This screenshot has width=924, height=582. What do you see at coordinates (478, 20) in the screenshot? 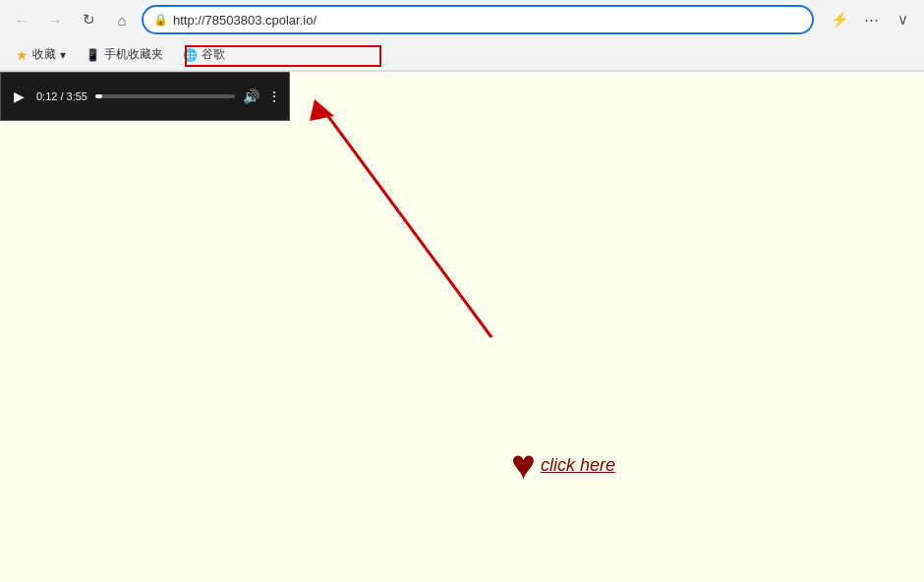
I see `address-bar-container: 🔒` at bounding box center [478, 20].